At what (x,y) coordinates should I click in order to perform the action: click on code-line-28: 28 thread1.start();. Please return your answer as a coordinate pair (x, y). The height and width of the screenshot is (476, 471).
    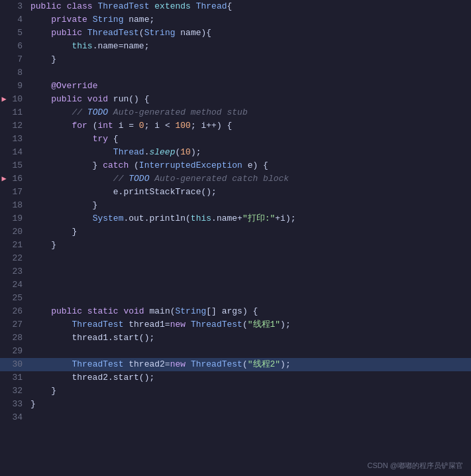
    Looking at the image, I should click on (236, 338).